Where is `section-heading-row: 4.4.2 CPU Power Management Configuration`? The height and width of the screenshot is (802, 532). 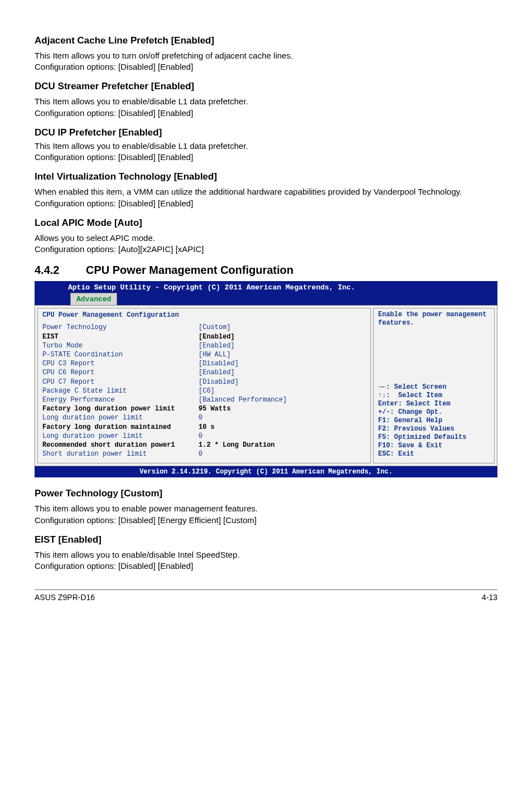
section-heading-row: 4.4.2 CPU Power Management Configuration is located at coordinates (266, 270).